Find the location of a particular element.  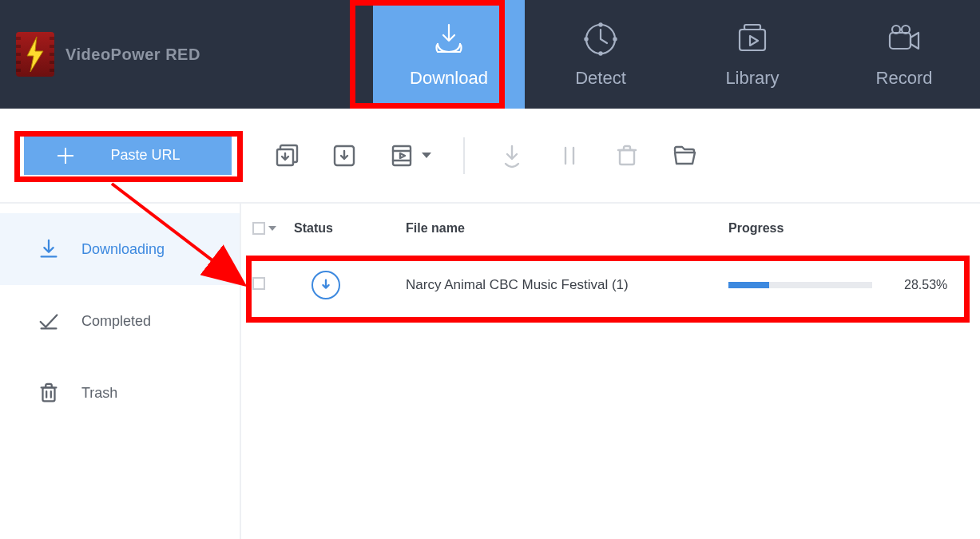

app-logo is located at coordinates (35, 54).